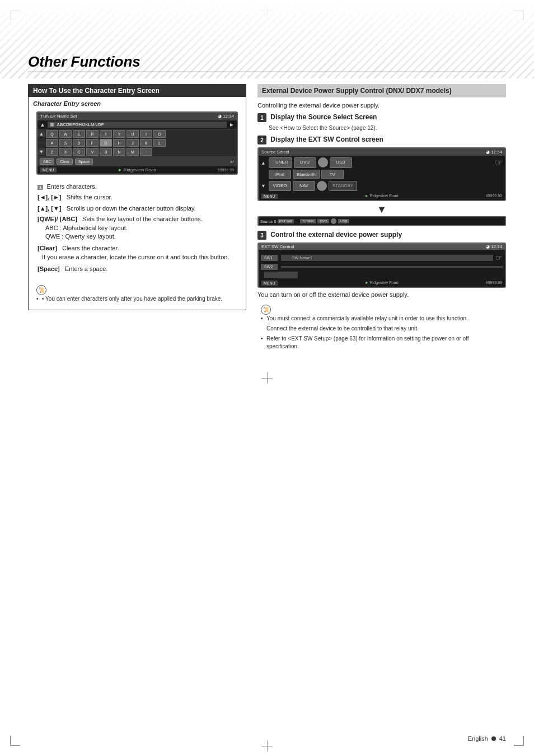 The width and height of the screenshot is (534, 756). I want to click on char-btn-C: C, so click(79, 152).